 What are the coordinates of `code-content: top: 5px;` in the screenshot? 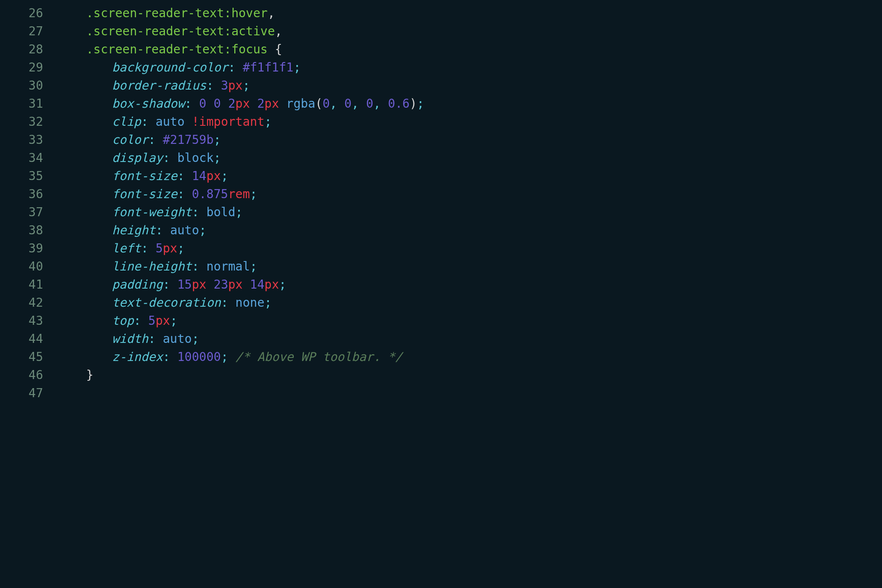 It's located at (471, 321).